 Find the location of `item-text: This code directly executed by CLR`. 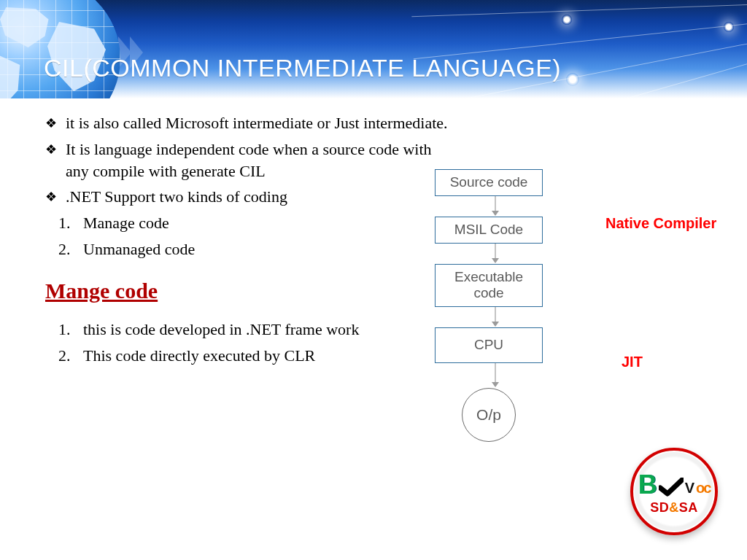

item-text: This code directly executed by CLR is located at coordinates (199, 356).